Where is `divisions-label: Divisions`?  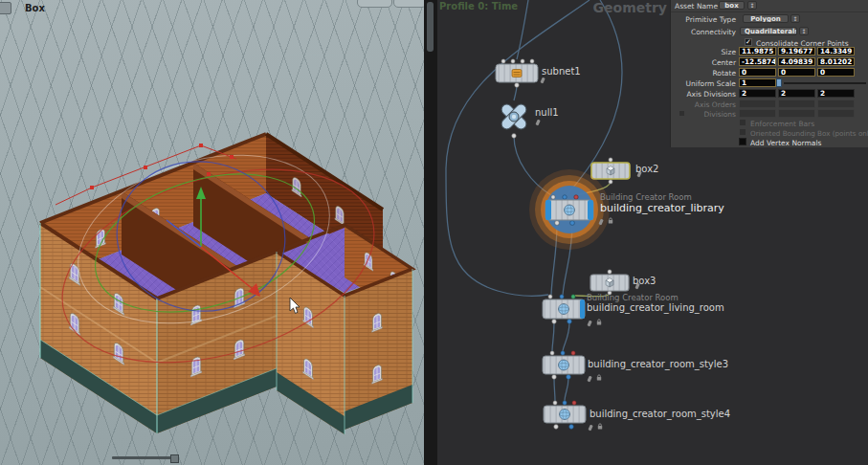 divisions-label: Divisions is located at coordinates (703, 115).